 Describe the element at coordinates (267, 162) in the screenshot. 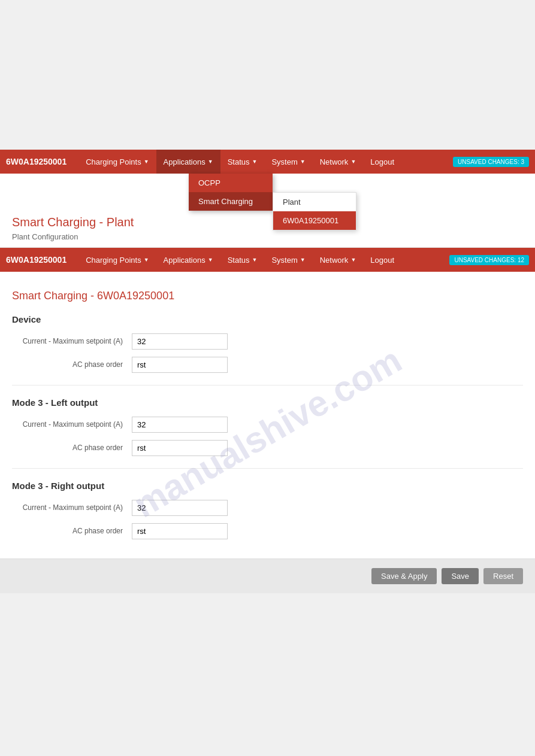

I see `navbar-top: 6W0A19250001 Charging Points ▼ Applicati…` at that location.